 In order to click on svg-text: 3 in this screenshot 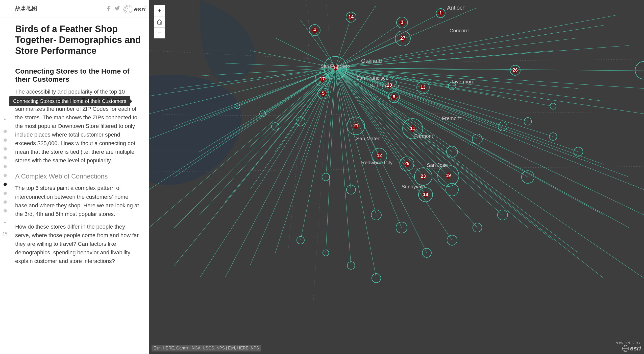, I will do `click(402, 22)`.